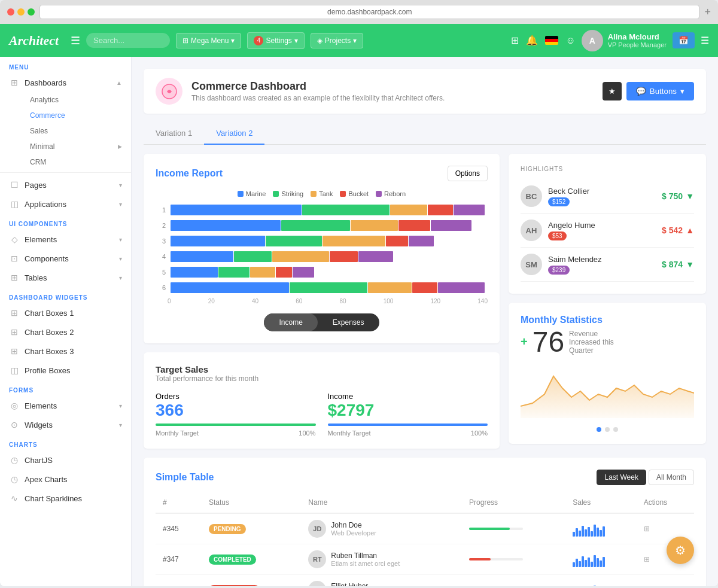 This screenshot has height=588, width=718. What do you see at coordinates (14, 185) in the screenshot?
I see `pages-icon: ☐` at bounding box center [14, 185].